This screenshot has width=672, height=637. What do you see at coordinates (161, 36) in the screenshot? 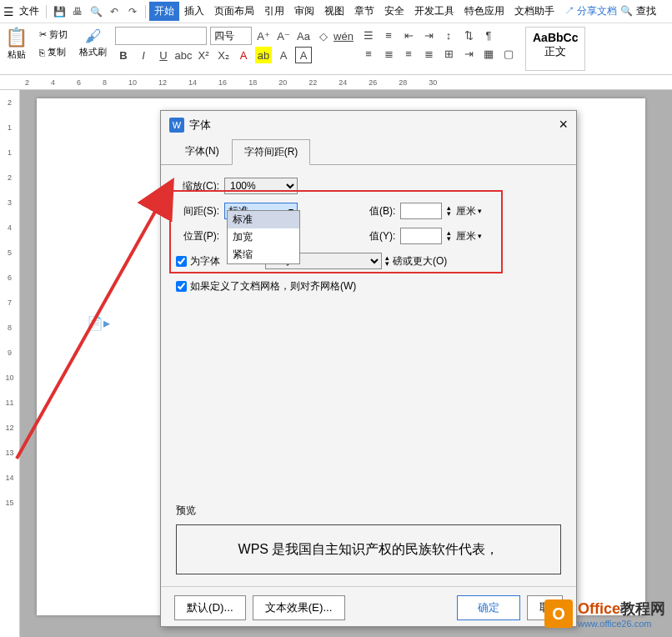
I see `font-name-input` at bounding box center [161, 36].